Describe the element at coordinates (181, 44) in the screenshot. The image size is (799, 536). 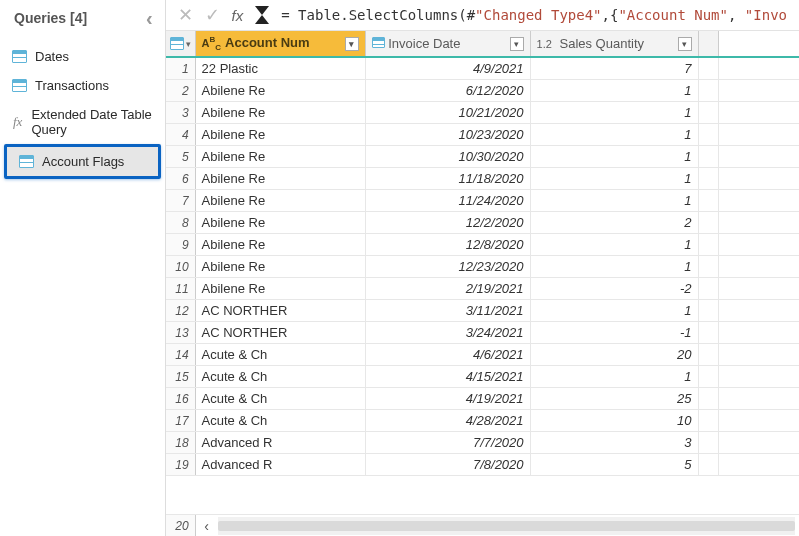
I see `table-icon-header: ▾` at that location.